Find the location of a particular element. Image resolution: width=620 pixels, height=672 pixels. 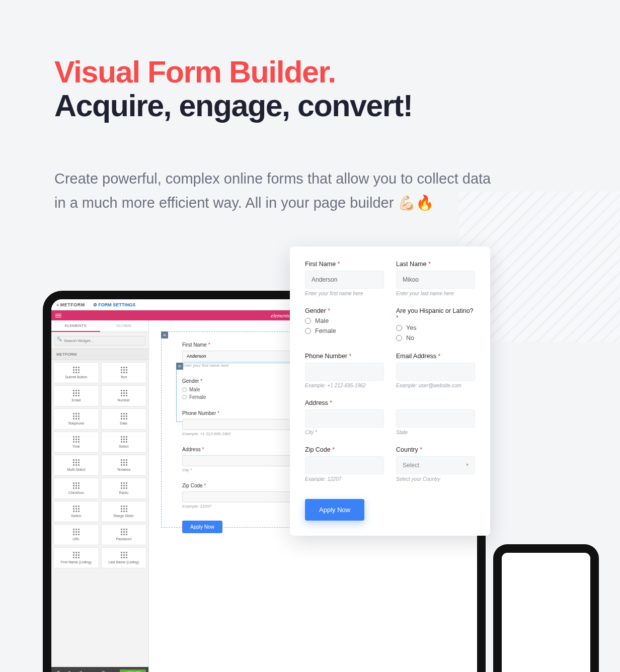

tool-responsive-icon: ▭ is located at coordinates (92, 671).